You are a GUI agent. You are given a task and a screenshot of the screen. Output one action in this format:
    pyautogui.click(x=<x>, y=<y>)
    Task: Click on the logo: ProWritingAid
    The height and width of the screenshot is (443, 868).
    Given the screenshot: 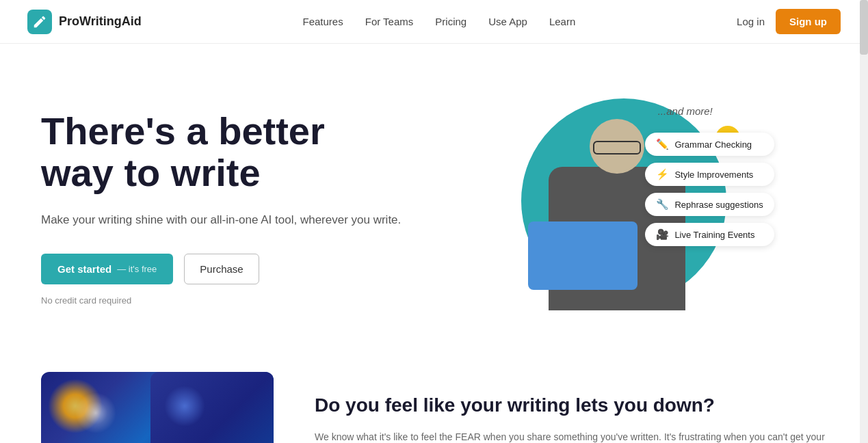 What is the action you would take?
    pyautogui.click(x=85, y=22)
    